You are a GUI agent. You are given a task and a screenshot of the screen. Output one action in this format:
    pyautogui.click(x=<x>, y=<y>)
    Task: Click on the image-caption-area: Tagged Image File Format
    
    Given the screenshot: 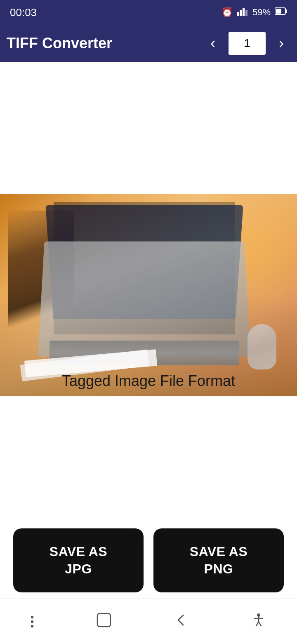 What is the action you would take?
    pyautogui.click(x=148, y=381)
    